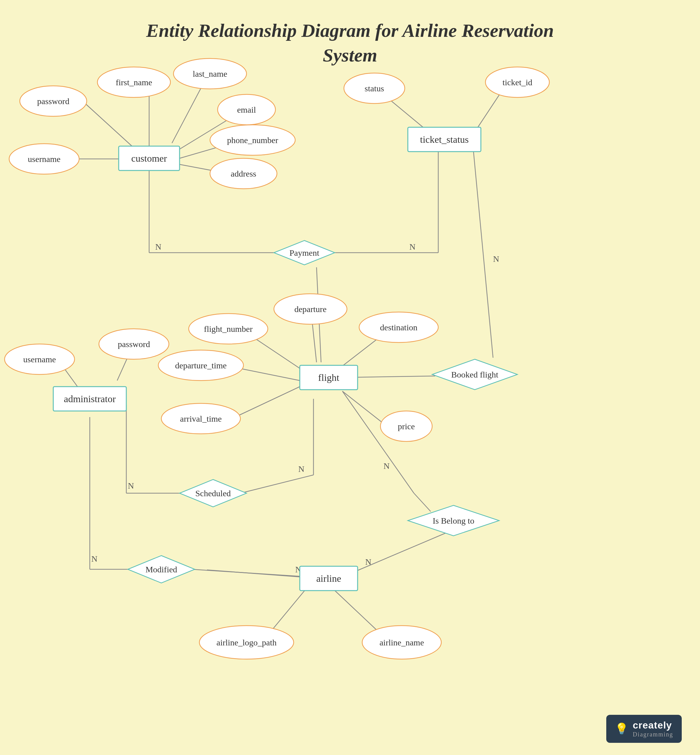 The image size is (700, 755). What do you see at coordinates (149, 158) in the screenshot?
I see `customer-label: customer` at bounding box center [149, 158].